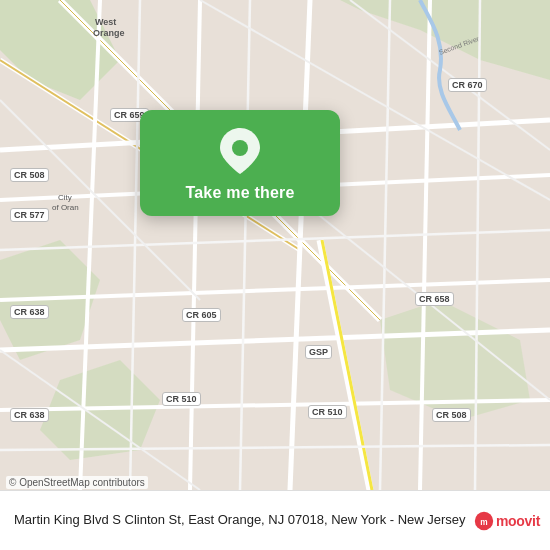  I want to click on road-label-cr577: CR 577, so click(30, 215).